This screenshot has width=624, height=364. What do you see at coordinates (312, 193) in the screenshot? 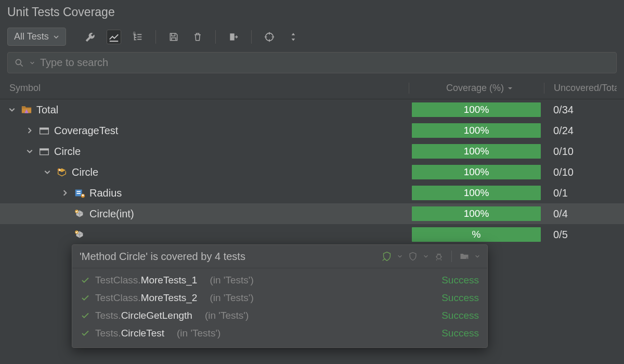
I see `tree-row: Radius100%0/1` at bounding box center [312, 193].